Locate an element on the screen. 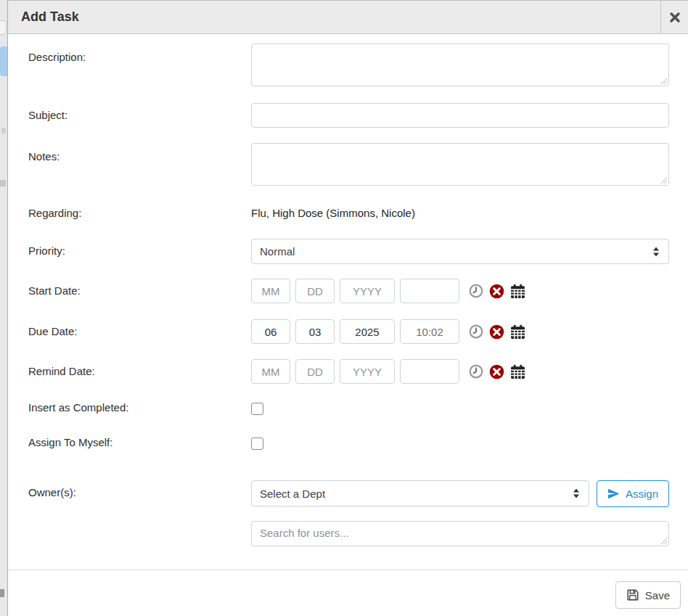 The height and width of the screenshot is (616, 688). remind-date-time-input is located at coordinates (430, 371).